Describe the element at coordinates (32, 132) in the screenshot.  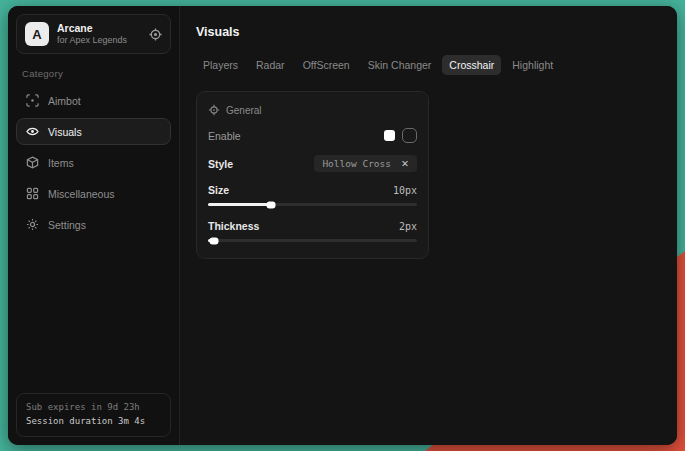
I see `visuals-eye-icon` at that location.